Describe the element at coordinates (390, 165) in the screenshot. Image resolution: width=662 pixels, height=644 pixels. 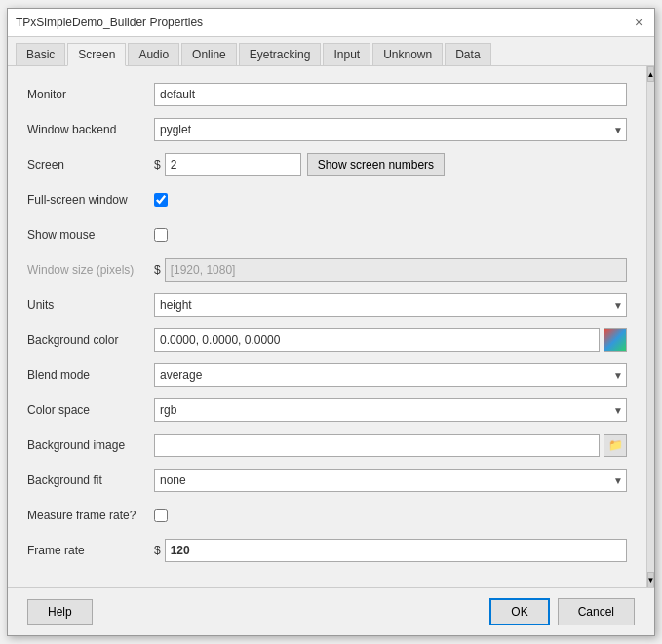
I see `screen-control: $ Show screen numbers` at that location.